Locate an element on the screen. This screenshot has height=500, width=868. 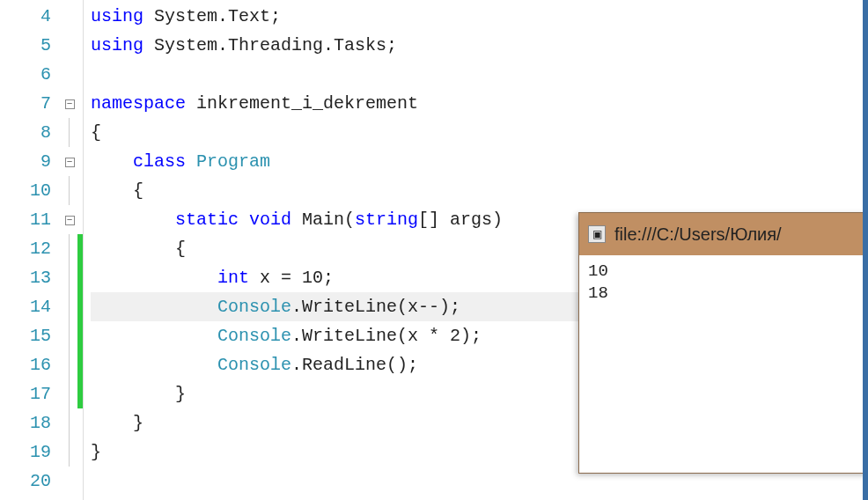
token-kw: int is located at coordinates (233, 278).